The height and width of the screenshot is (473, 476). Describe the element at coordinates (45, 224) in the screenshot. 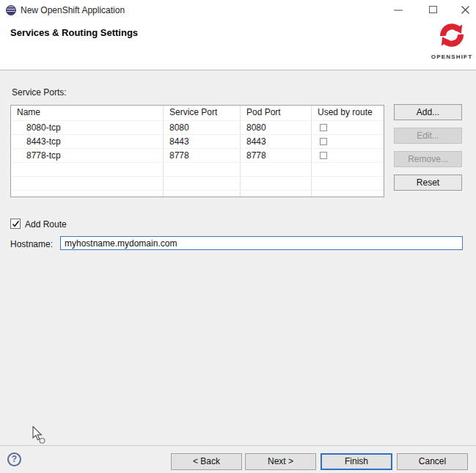

I see `add-route-label: Add Route` at that location.